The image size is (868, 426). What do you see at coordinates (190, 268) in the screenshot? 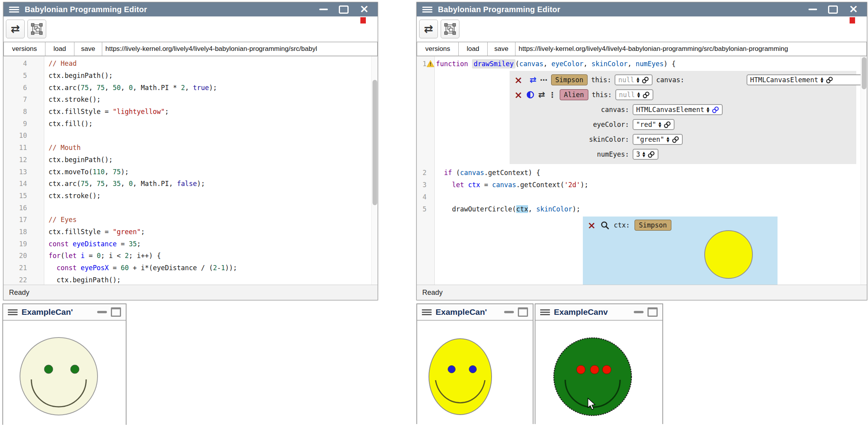
I see `code-line: 21 const eyePosX = 60 + i*(eyeDistance /…` at bounding box center [190, 268].